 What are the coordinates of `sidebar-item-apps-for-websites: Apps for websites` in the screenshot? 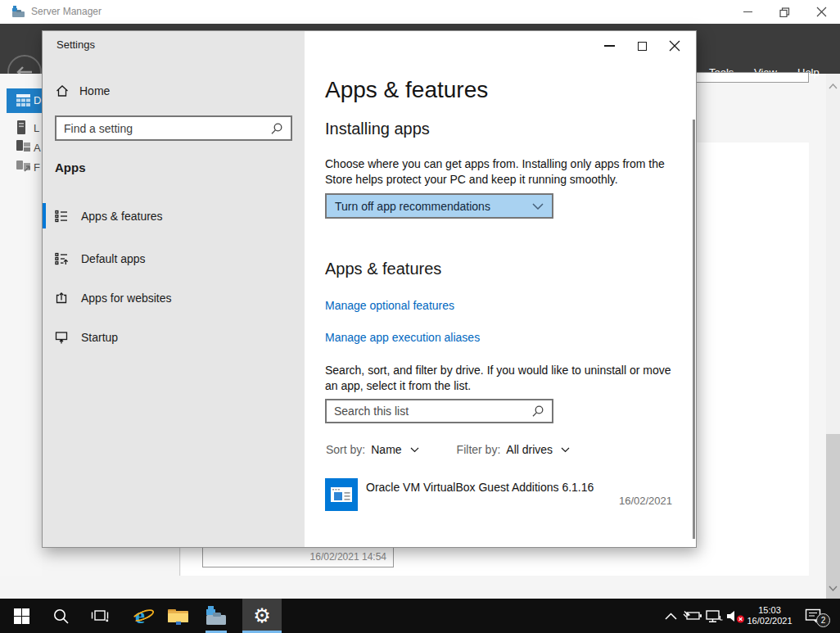 It's located at (174, 298).